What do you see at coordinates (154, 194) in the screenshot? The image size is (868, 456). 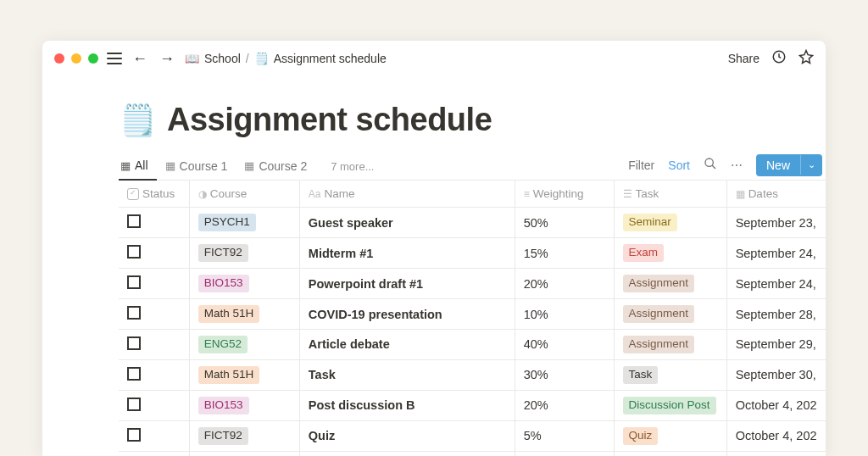 I see `column-header-status: Status` at bounding box center [154, 194].